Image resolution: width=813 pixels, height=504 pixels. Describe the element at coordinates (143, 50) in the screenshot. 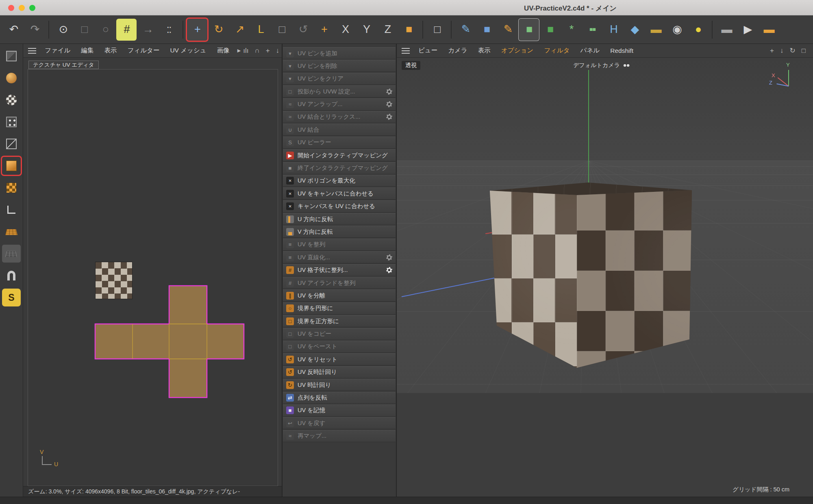

I see `uv-menu-filter: フィルター` at that location.